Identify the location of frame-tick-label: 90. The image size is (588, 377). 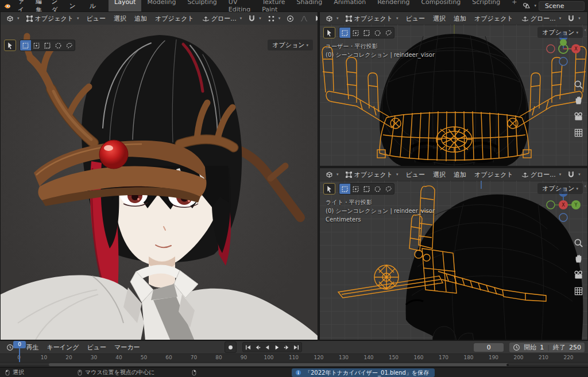
(243, 357).